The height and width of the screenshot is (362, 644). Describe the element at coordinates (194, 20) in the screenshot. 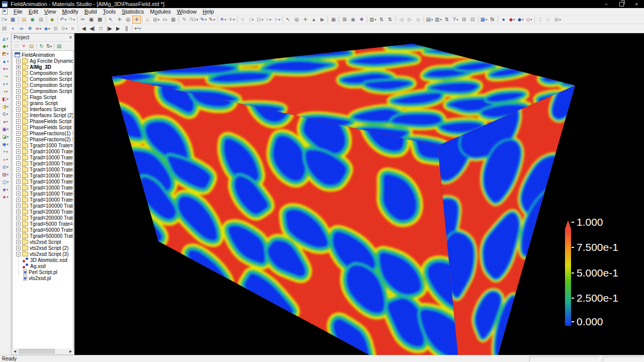

I see `toolbar-button-element: Na▾` at that location.